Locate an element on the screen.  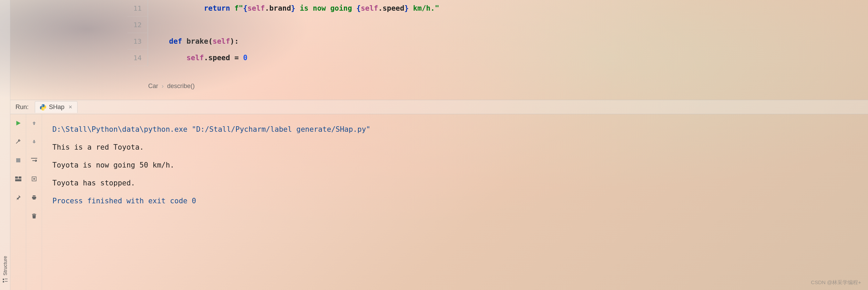
structure-label: Structure is located at coordinates (5, 266).